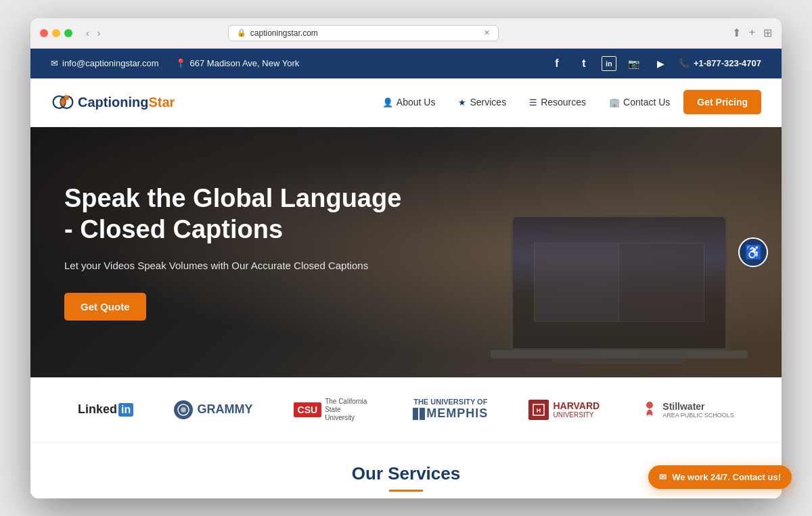  Describe the element at coordinates (563, 102) in the screenshot. I see `nav-resources-label: Resources` at that location.